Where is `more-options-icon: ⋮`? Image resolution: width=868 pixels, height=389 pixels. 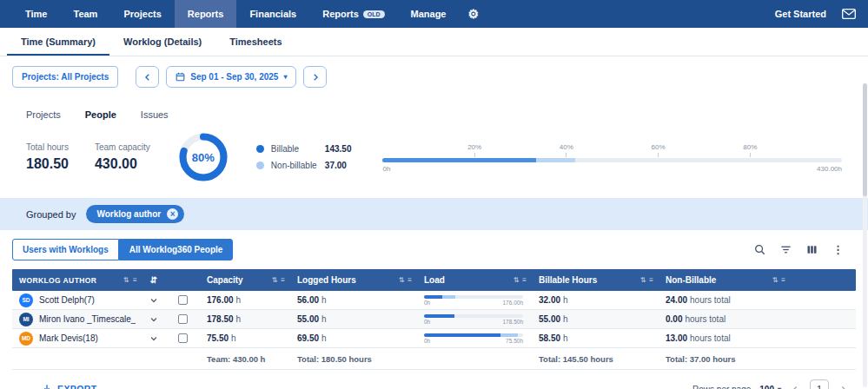 more-options-icon: ⋮ is located at coordinates (838, 250).